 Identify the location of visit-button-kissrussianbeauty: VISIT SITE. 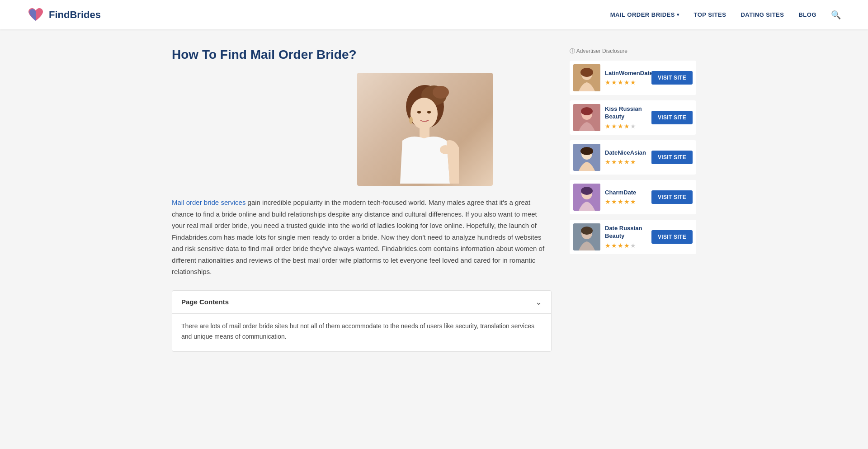
(672, 118).